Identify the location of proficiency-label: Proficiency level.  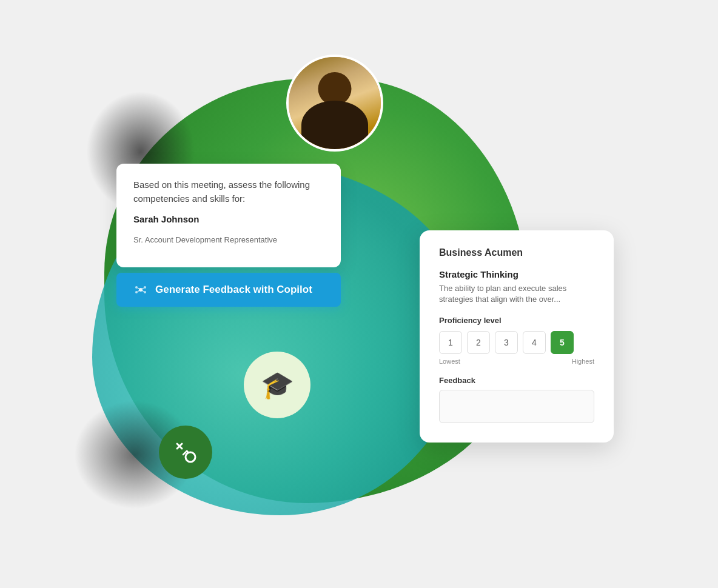
(517, 320).